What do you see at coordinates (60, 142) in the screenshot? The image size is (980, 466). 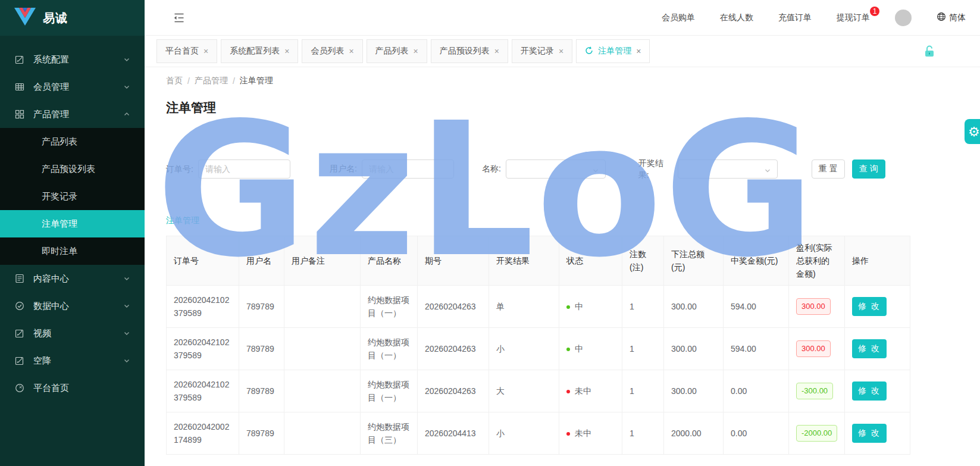 I see `sidebar-item-label: 产品列表` at bounding box center [60, 142].